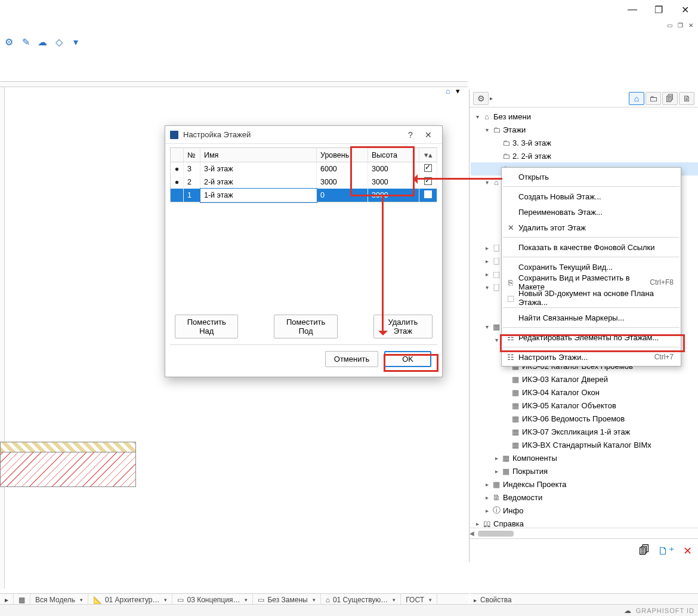  What do you see at coordinates (59, 42) in the screenshot?
I see `tool-icon-4: ◇` at bounding box center [59, 42].